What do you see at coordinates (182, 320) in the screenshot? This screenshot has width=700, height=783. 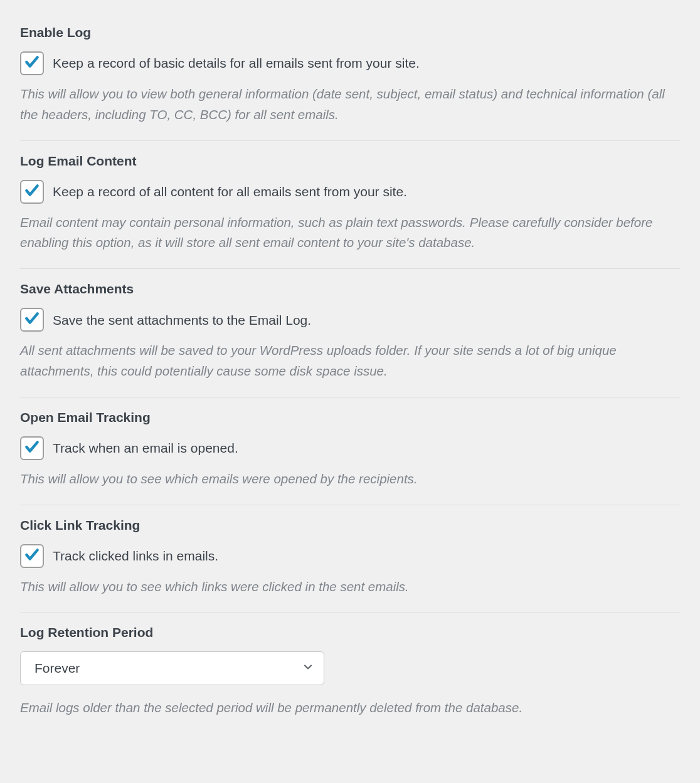 I see `checkbox-label: Save the sent attachments to the Email L…` at bounding box center [182, 320].